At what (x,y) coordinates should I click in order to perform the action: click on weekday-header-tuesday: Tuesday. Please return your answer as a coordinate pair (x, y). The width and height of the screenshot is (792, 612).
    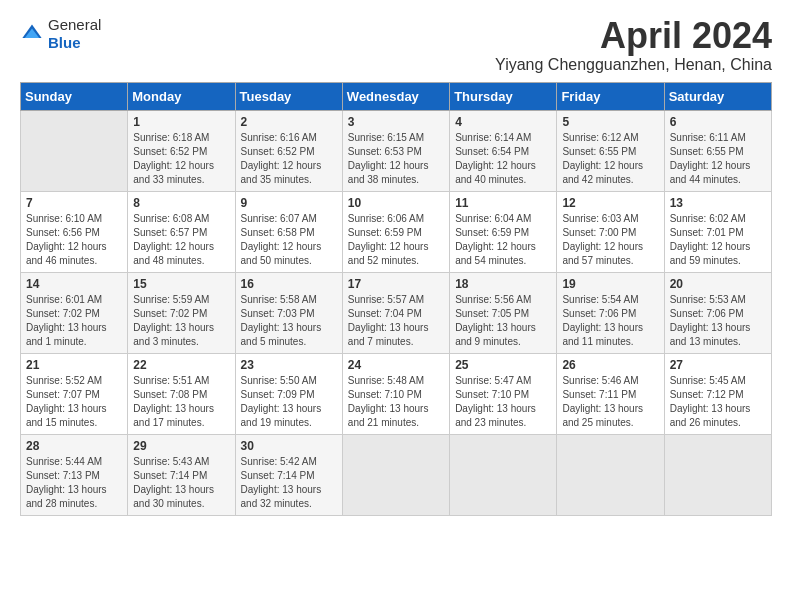
    Looking at the image, I should click on (288, 96).